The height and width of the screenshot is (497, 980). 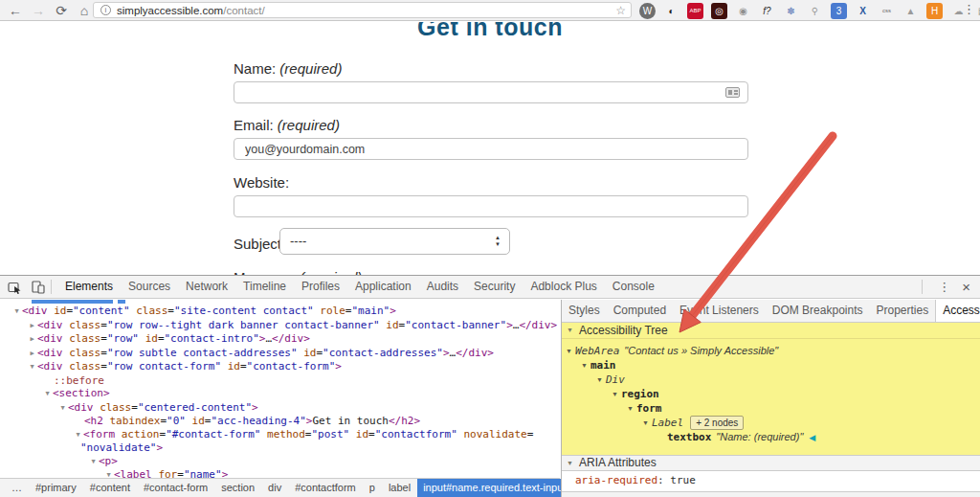 What do you see at coordinates (771, 350) in the screenshot?
I see `accessibility-tree-row: ▼WebArea"Contact us » Simply Accessible"` at bounding box center [771, 350].